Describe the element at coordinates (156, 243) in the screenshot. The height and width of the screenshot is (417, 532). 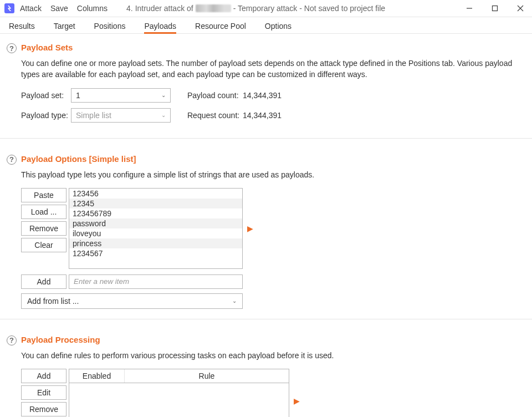
I see `list-item: princess` at that location.